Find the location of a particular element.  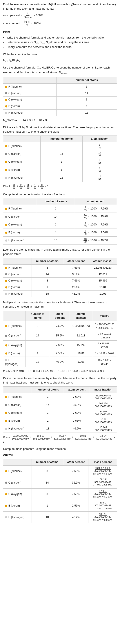

table-row: O (oxygen) 3 339 is located at coordinates (60, 162).